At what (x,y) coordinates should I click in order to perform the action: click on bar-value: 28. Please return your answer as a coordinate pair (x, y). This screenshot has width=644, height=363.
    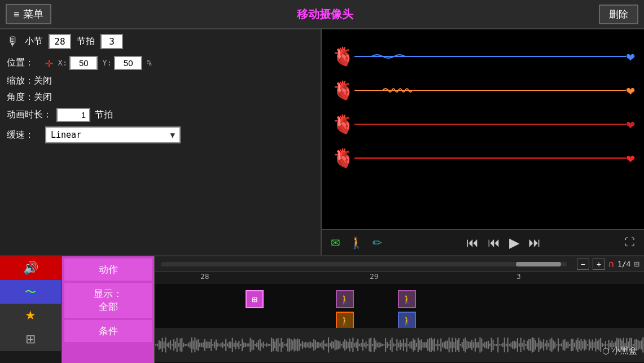
    Looking at the image, I should click on (60, 42).